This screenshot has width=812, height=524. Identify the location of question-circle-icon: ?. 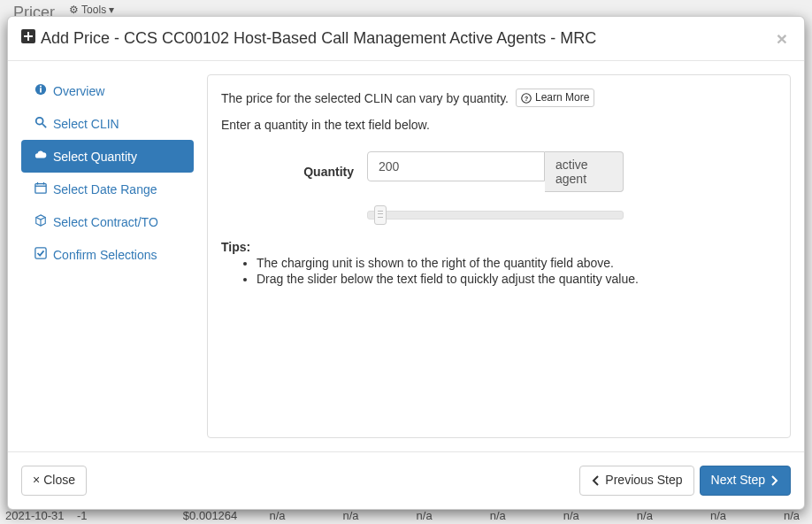
(526, 98).